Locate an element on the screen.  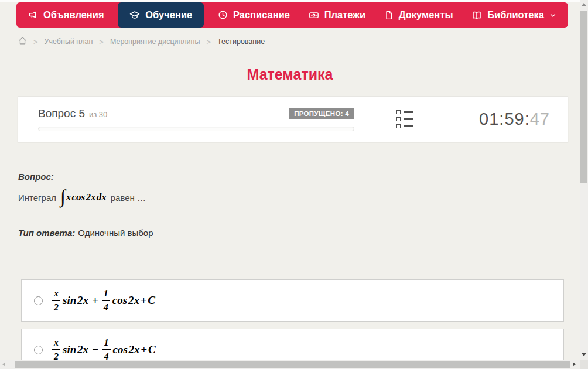
nav-item-payments: Платежи is located at coordinates (337, 15).